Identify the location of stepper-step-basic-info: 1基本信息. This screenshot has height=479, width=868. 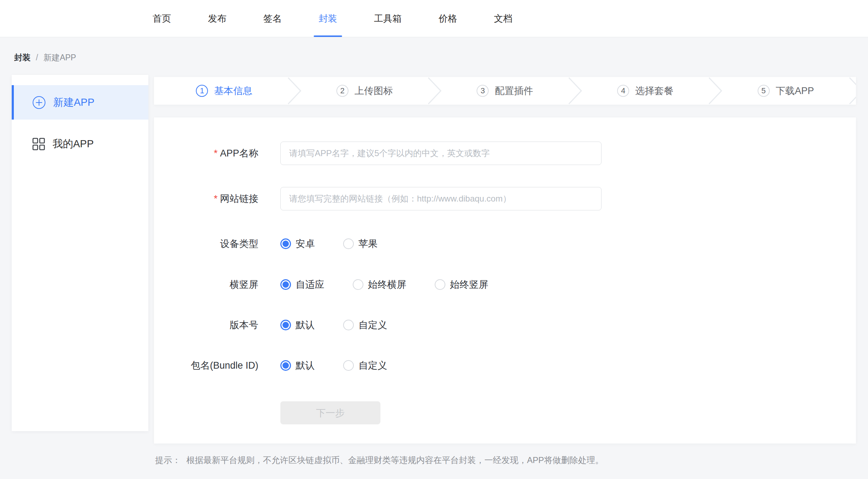
(224, 91).